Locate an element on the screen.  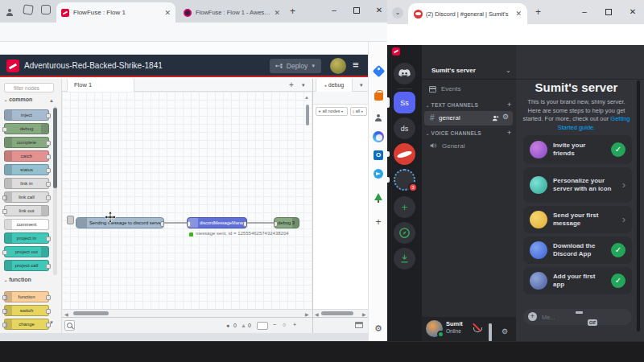
palette-node-project-in: project in is located at coordinates (27, 238).